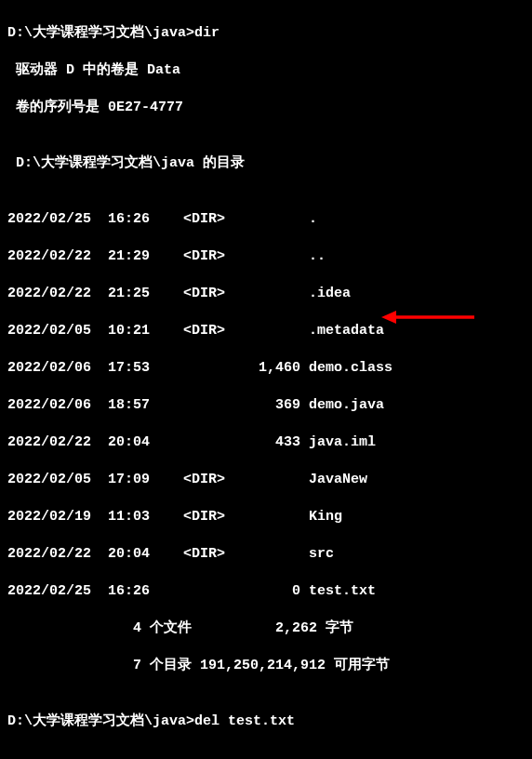 The width and height of the screenshot is (532, 759). What do you see at coordinates (266, 294) in the screenshot?
I see `dir-row: 2022/02/22 21:25 <DIR> .idea` at bounding box center [266, 294].